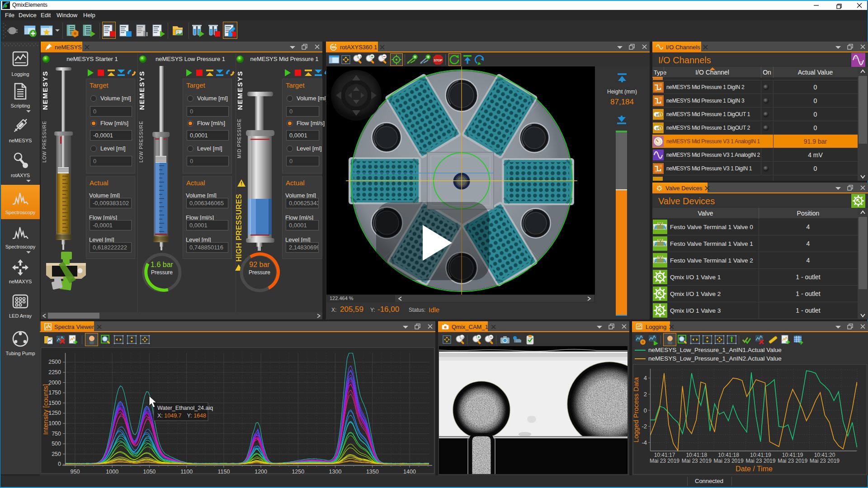 The width and height of the screenshot is (868, 488). What do you see at coordinates (261, 472) in the screenshot?
I see `svg-text: 1200` at bounding box center [261, 472].